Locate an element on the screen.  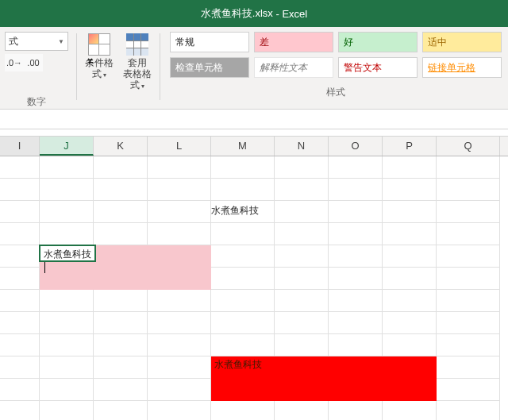
formula-bar is located at coordinates (254, 119).